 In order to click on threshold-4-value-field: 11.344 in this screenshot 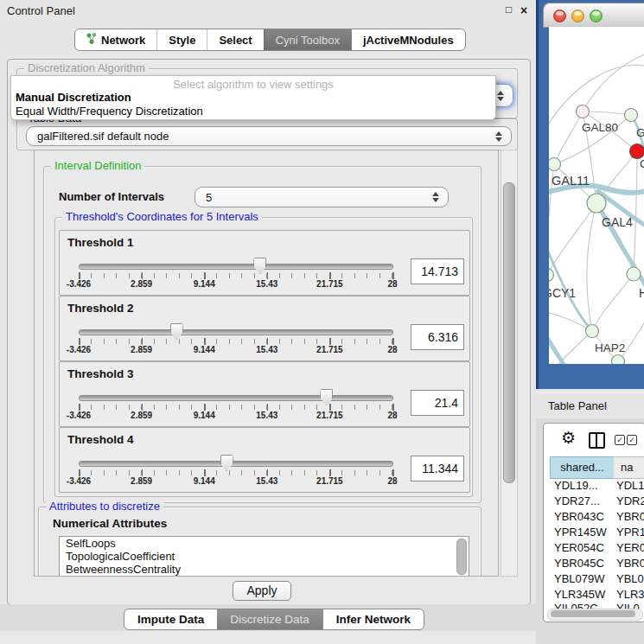, I will do `click(437, 469)`.